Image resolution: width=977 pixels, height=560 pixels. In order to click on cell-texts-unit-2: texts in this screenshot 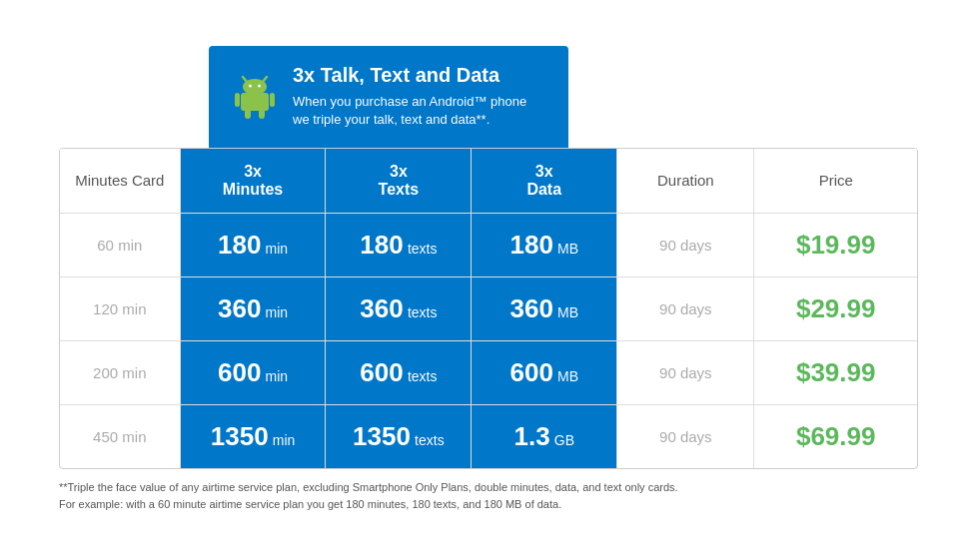, I will do `click(423, 376)`.